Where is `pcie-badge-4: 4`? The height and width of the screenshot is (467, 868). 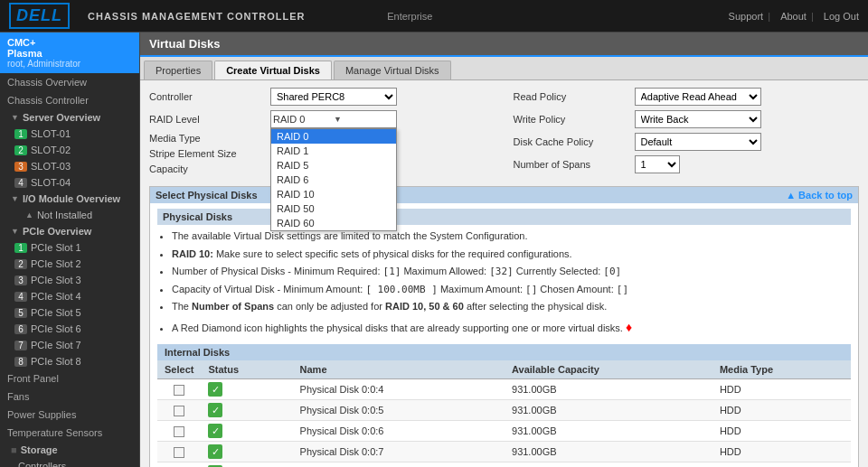 pcie-badge-4: 4 is located at coordinates (21, 296).